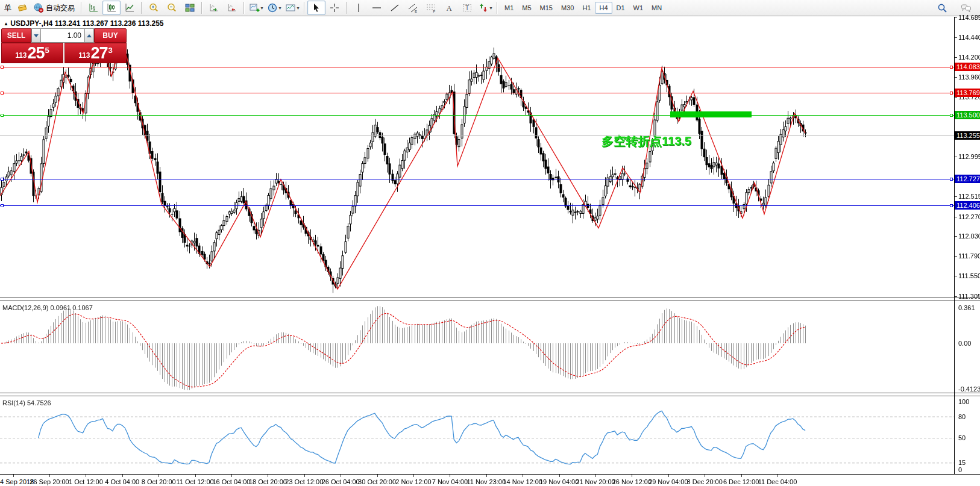 The image size is (980, 486). I want to click on toolbar-group-scroll, so click(223, 8).